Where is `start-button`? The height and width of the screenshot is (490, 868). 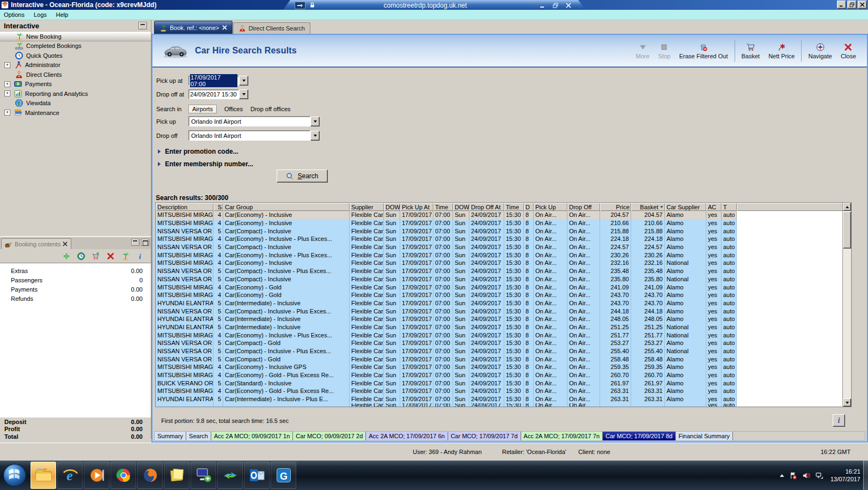
start-button is located at coordinates (15, 475).